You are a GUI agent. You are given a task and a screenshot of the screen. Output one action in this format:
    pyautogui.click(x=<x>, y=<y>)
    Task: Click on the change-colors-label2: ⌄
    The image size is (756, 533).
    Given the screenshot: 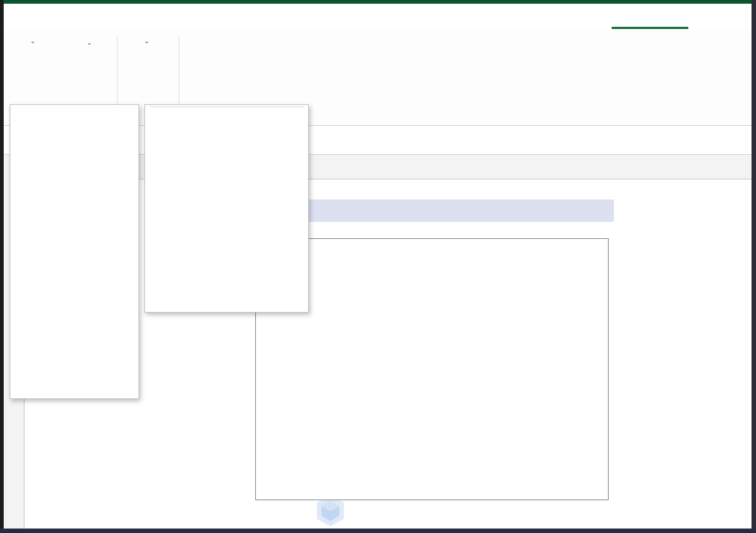 What is the action you would take?
    pyautogui.click(x=147, y=40)
    